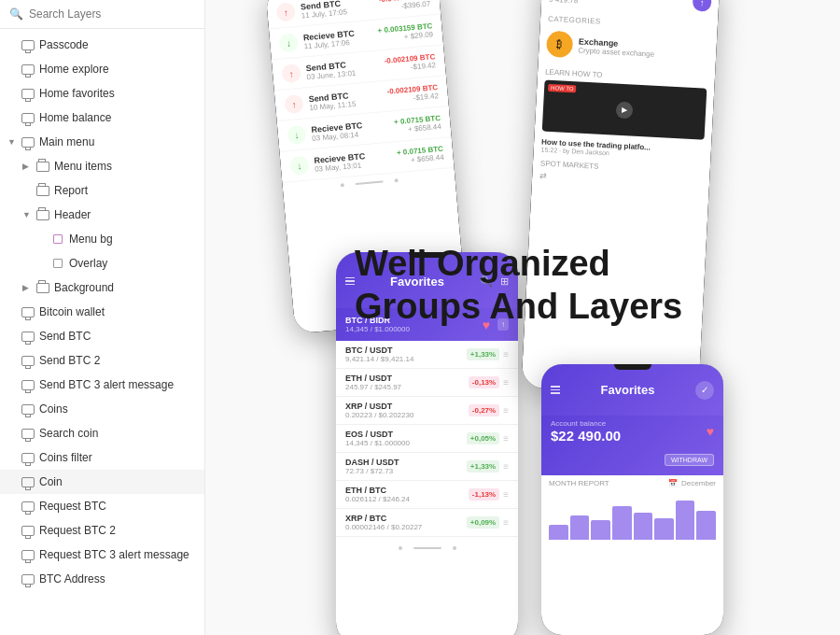  I want to click on sidebar-item-coin: Coin, so click(103, 482).